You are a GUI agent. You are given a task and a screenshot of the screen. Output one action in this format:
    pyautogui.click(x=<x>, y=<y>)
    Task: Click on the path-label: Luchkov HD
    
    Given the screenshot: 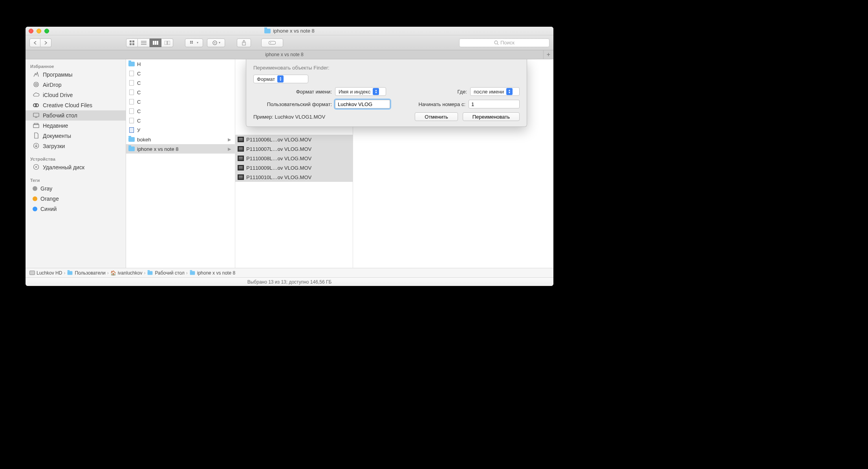 What is the action you would take?
    pyautogui.click(x=49, y=273)
    